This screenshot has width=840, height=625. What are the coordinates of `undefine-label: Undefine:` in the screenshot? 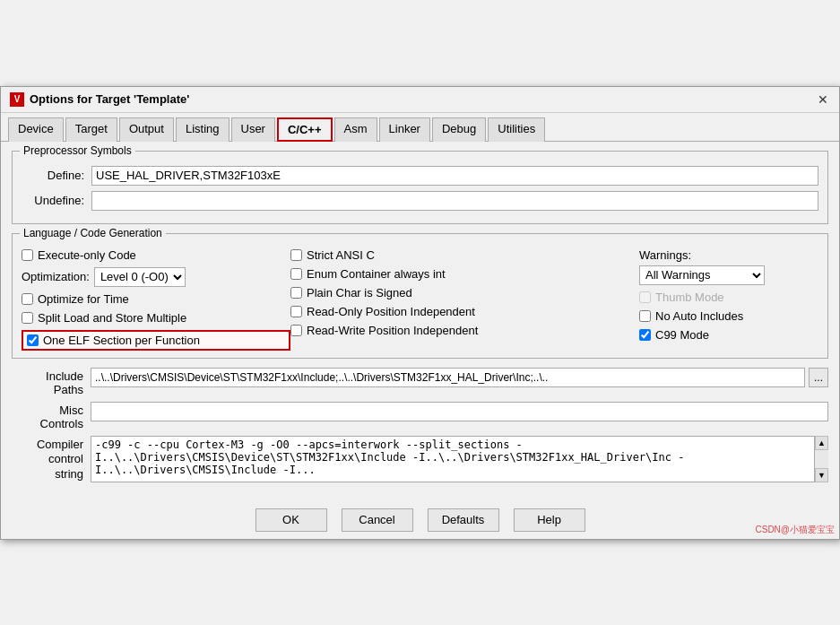 It's located at (53, 201).